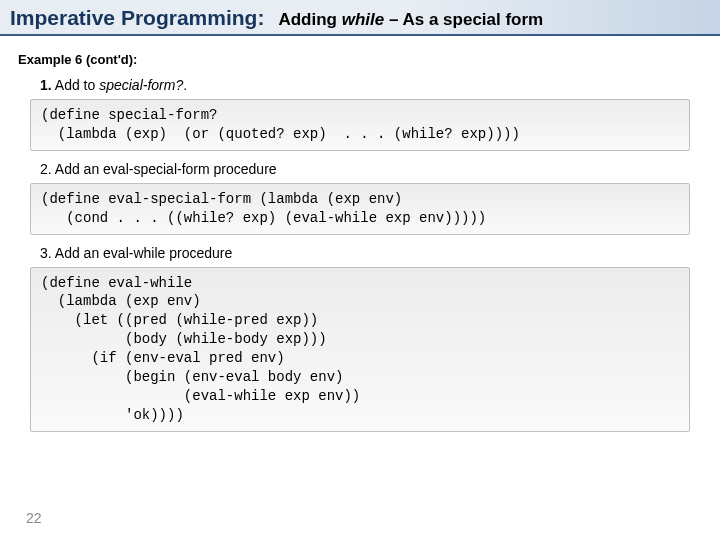  What do you see at coordinates (141, 85) in the screenshot?
I see `step-1-em: special-form?` at bounding box center [141, 85].